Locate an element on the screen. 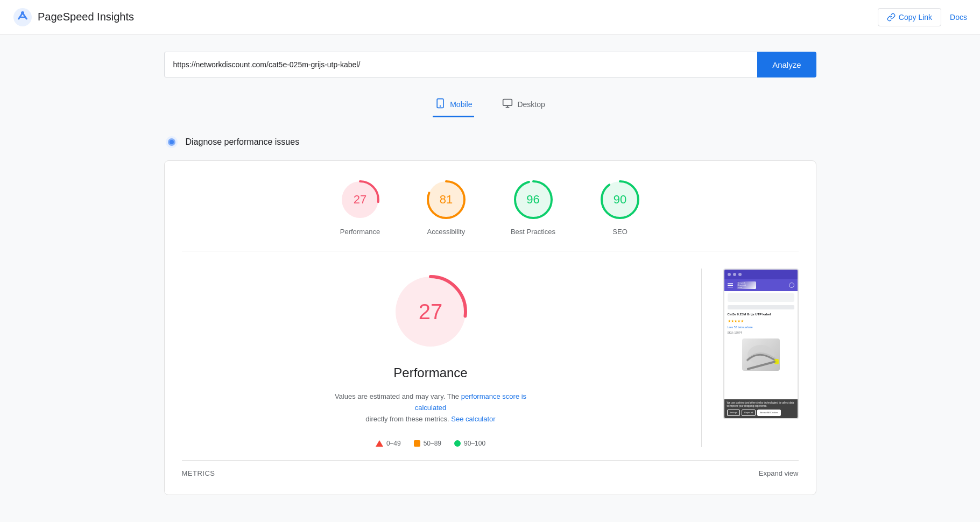 Image resolution: width=980 pixels, height=522 pixels. screenshot-browser-bar is located at coordinates (761, 274).